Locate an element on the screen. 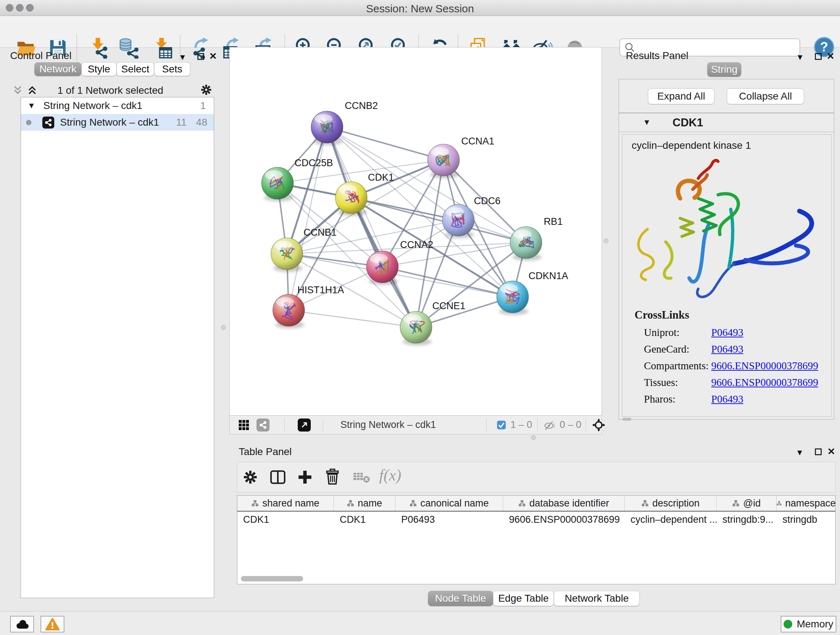 The image size is (840, 635). tab-network-table: Network Table is located at coordinates (597, 599).